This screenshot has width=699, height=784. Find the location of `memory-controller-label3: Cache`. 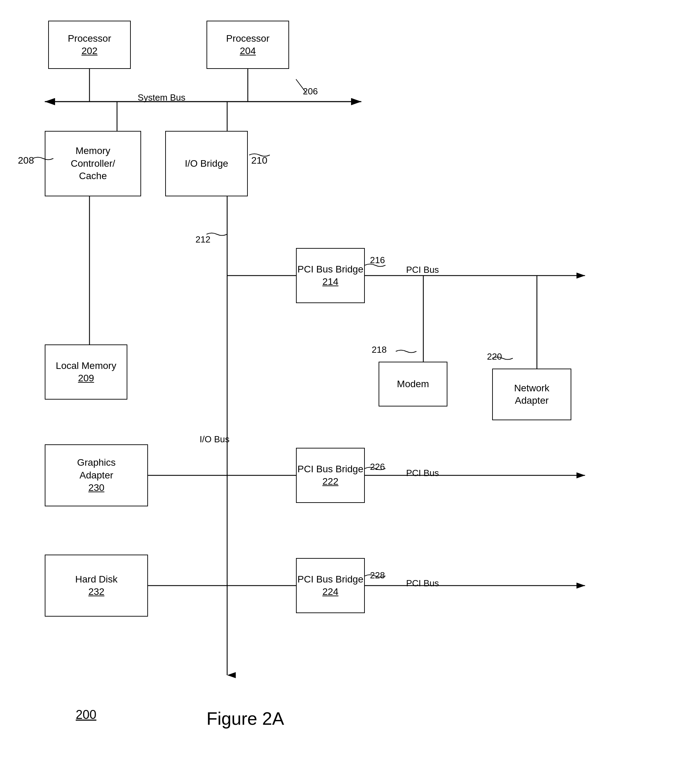

memory-controller-label3: Cache is located at coordinates (93, 176).